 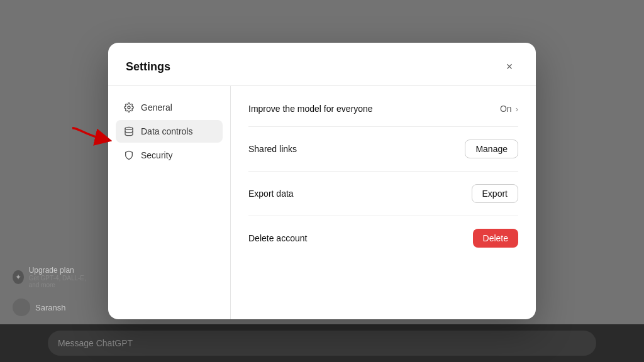 What do you see at coordinates (311, 109) in the screenshot?
I see `improve-model-label: Improve the model for everyone` at bounding box center [311, 109].